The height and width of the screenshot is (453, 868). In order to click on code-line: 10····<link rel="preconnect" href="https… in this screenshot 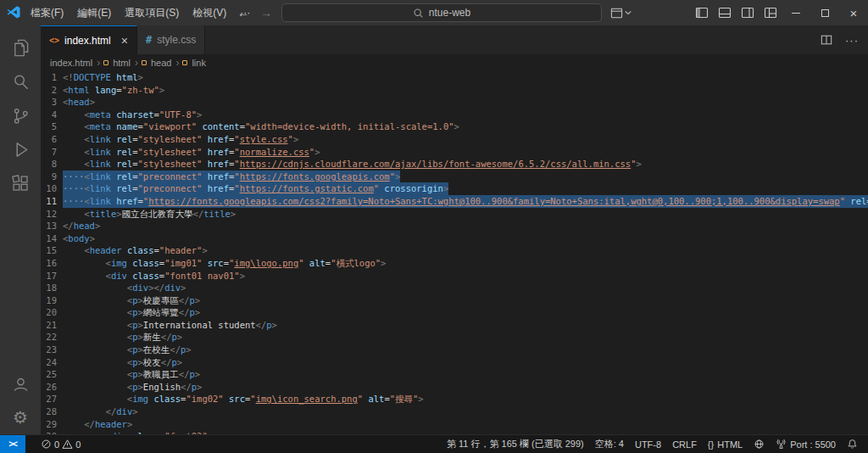, I will do `click(454, 188)`.